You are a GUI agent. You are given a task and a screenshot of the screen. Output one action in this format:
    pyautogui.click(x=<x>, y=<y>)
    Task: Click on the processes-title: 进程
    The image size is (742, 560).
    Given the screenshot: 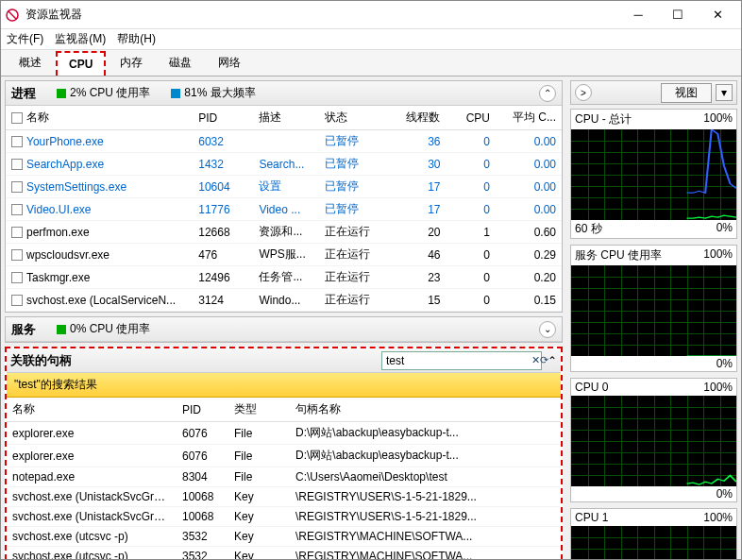 What is the action you would take?
    pyautogui.click(x=24, y=93)
    